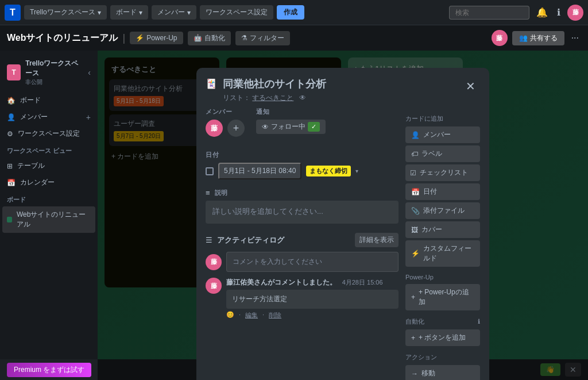 The height and width of the screenshot is (380, 588). Describe the element at coordinates (174, 13) in the screenshot. I see `members-button: メンバー ▾` at that location.